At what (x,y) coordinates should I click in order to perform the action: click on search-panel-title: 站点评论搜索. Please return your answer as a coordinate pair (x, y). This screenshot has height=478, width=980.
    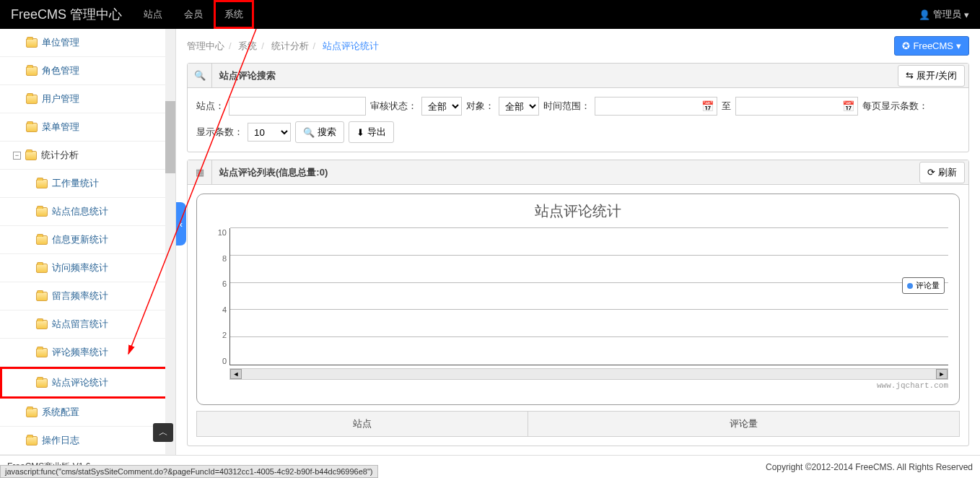
    Looking at the image, I should click on (555, 76).